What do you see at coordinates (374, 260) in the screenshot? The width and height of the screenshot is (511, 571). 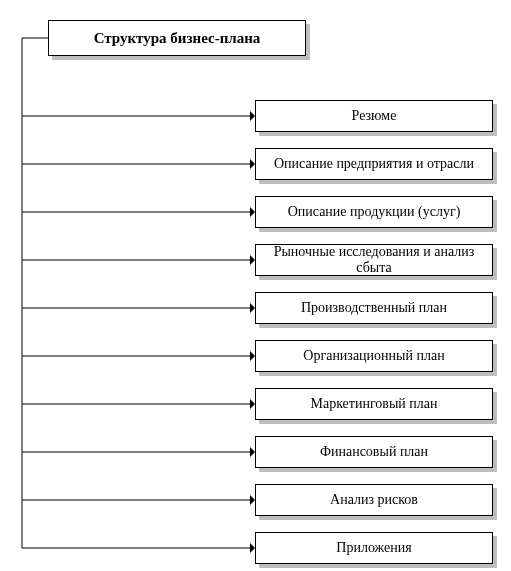 I see `item-box: Рыночные исследования и анализ сбыта` at bounding box center [374, 260].